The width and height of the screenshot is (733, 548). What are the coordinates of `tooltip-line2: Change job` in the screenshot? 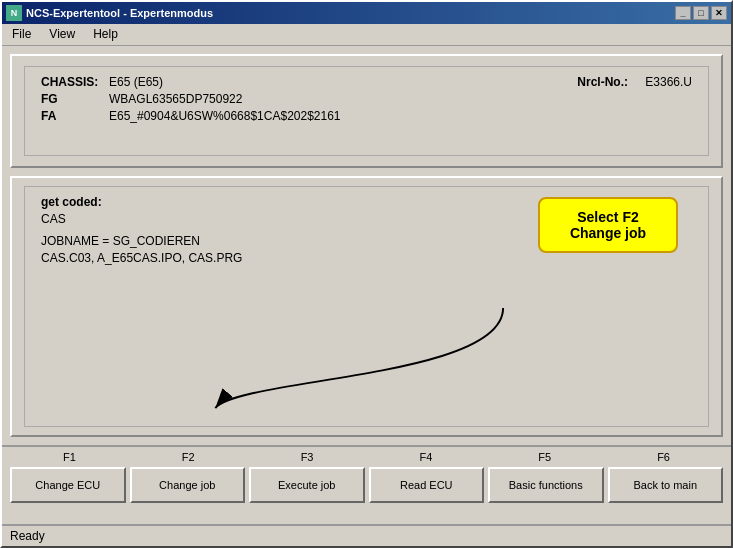 It's located at (608, 233).